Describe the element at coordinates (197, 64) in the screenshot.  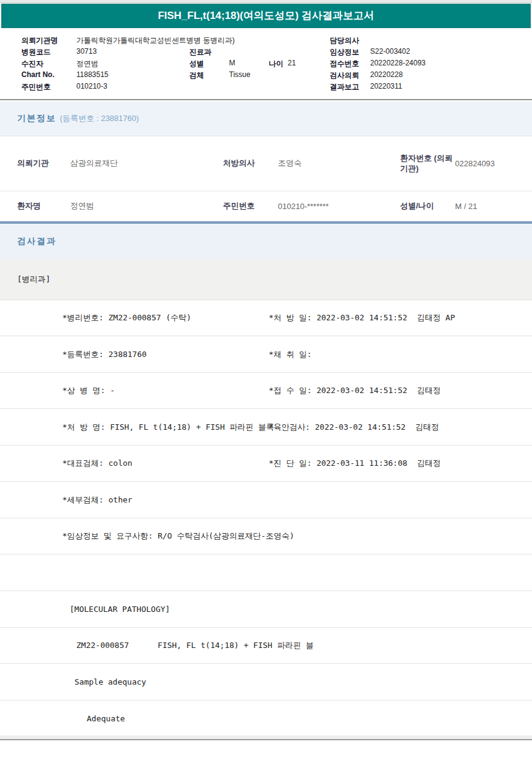
I see `sex-label: 성별` at that location.